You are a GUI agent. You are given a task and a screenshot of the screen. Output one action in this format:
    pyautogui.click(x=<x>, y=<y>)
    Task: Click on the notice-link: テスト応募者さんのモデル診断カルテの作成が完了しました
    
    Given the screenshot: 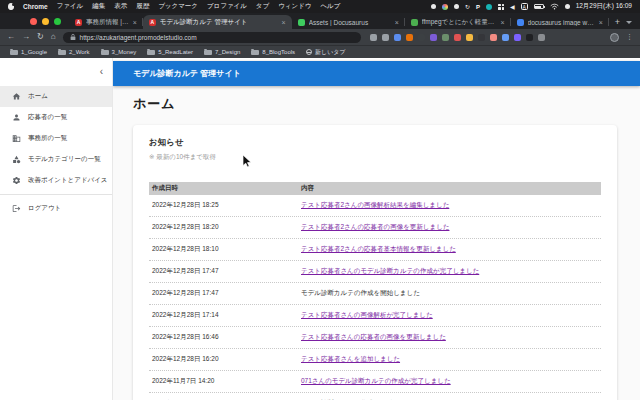 What is the action you would take?
    pyautogui.click(x=390, y=270)
    